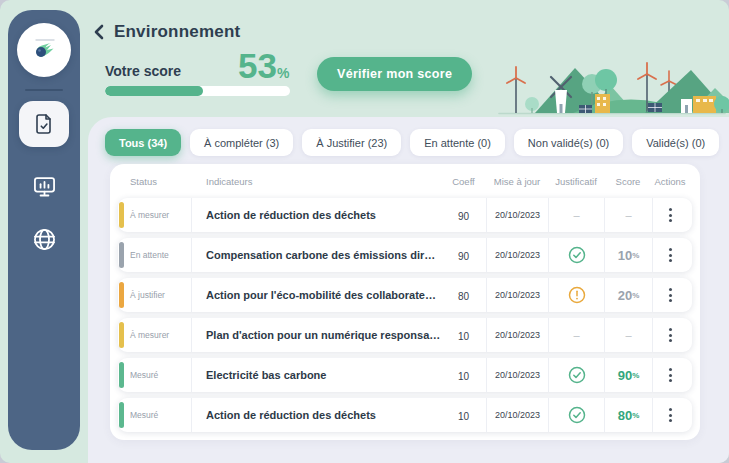  Describe the element at coordinates (405, 255) in the screenshot. I see `table-row: En attente Compensation carbone des émis…` at that location.